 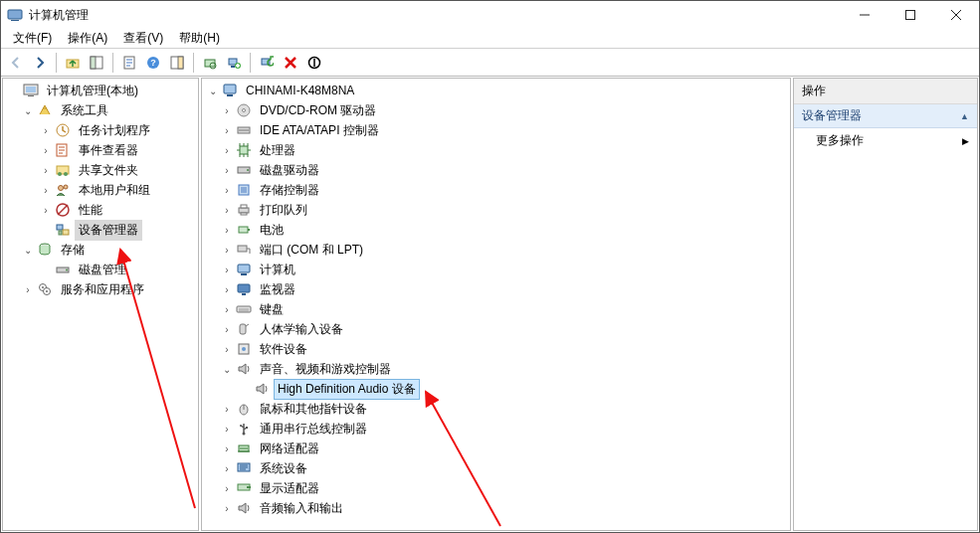 I want to click on device-category-storage_ctrl: ›存储控制器, so click(x=497, y=190).